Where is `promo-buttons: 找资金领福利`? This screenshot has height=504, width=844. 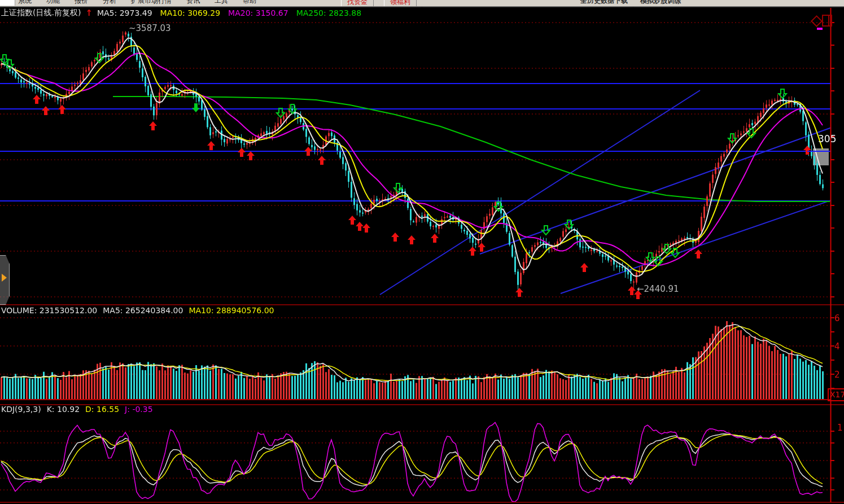 promo-buttons: 找资金领福利 is located at coordinates (379, 3).